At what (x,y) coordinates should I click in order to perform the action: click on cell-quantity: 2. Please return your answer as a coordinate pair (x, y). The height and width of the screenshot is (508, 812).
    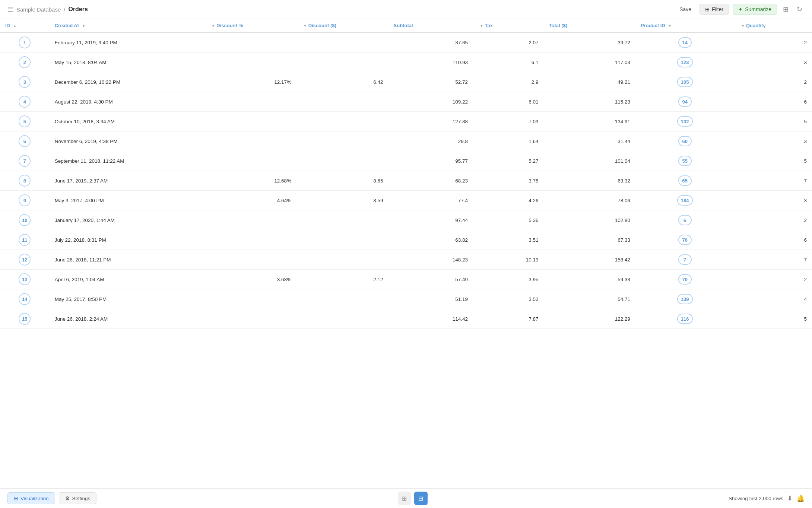
    Looking at the image, I should click on (773, 82).